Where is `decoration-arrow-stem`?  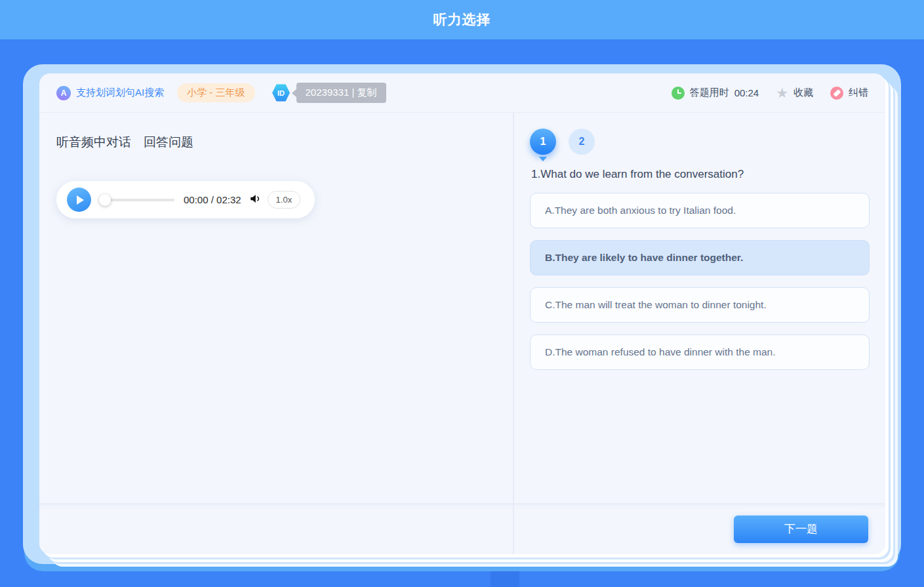
decoration-arrow-stem is located at coordinates (505, 578).